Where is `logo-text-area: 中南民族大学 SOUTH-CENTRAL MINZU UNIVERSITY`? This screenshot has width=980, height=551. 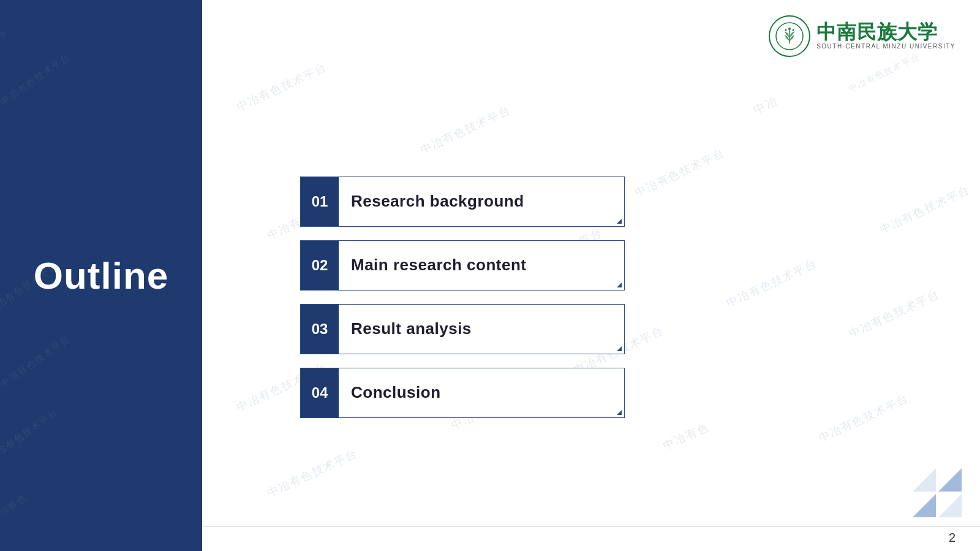 logo-text-area: 中南民族大学 SOUTH-CENTRAL MINZU UNIVERSITY is located at coordinates (886, 36).